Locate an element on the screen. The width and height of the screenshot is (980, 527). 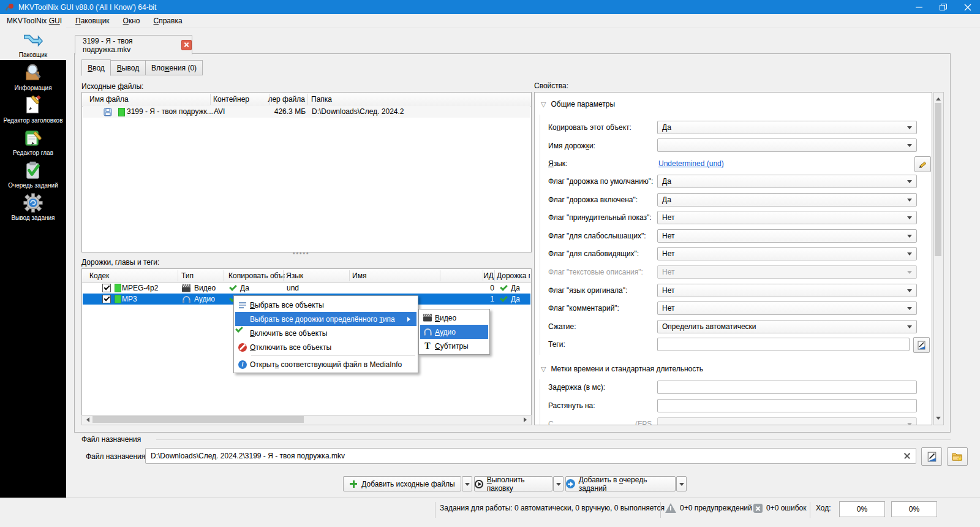
flag-enabled-select: Да is located at coordinates (787, 200).